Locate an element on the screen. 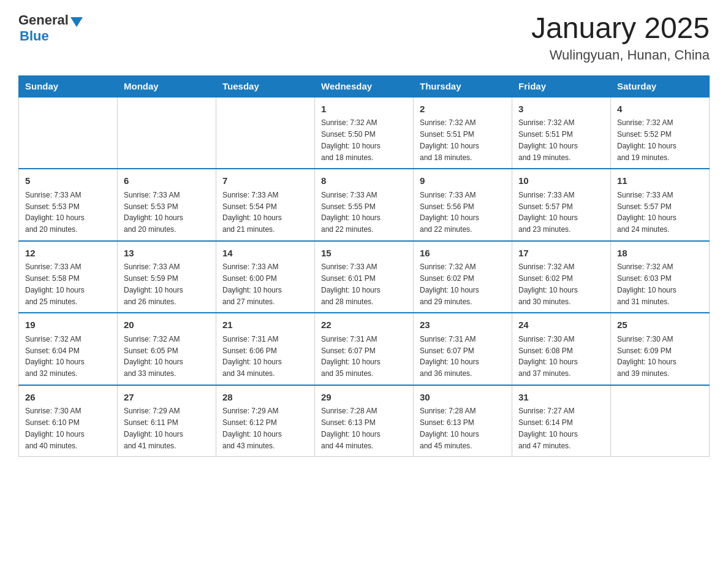 The image size is (728, 563). calendar-cell: 23Sunrise: 7:31 AM Sunset: 6:07 PM Dayli… is located at coordinates (463, 349).